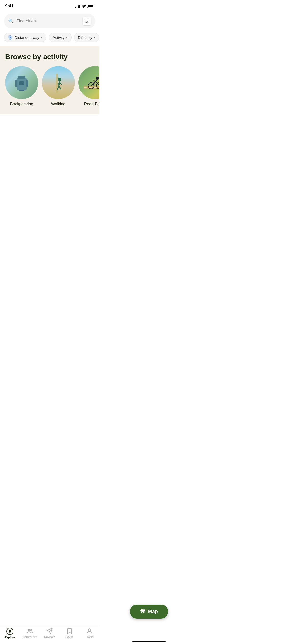 Image resolution: width=298 pixels, height=644 pixels. I want to click on chip-activity-chevron: ▾, so click(67, 38).